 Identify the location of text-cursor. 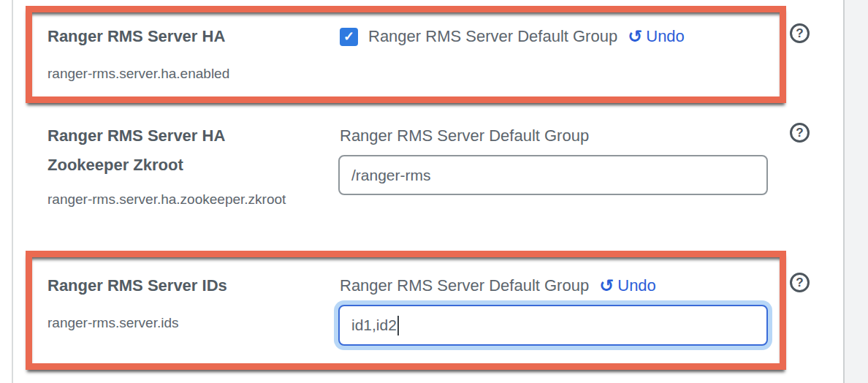
(398, 326).